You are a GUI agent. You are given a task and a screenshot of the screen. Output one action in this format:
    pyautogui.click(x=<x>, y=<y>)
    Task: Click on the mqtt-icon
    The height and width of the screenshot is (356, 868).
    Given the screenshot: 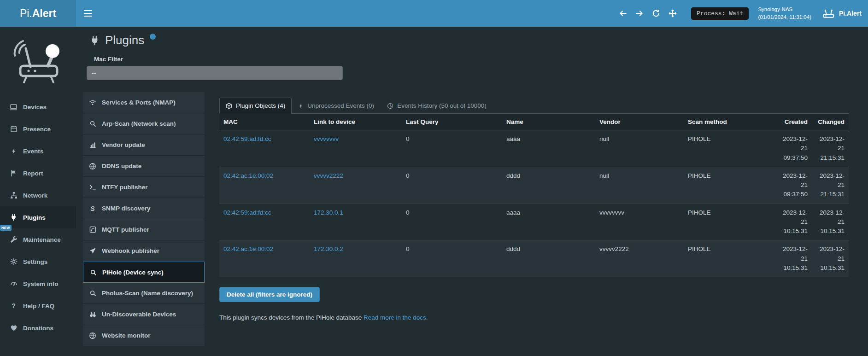 What is the action you would take?
    pyautogui.click(x=93, y=229)
    